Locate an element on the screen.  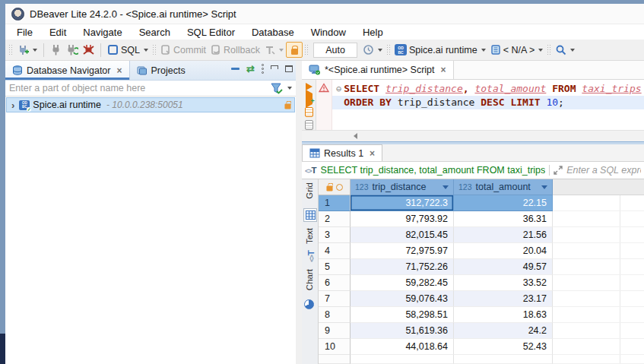
trip-distance-cell: 59,282.45 is located at coordinates (402, 283).